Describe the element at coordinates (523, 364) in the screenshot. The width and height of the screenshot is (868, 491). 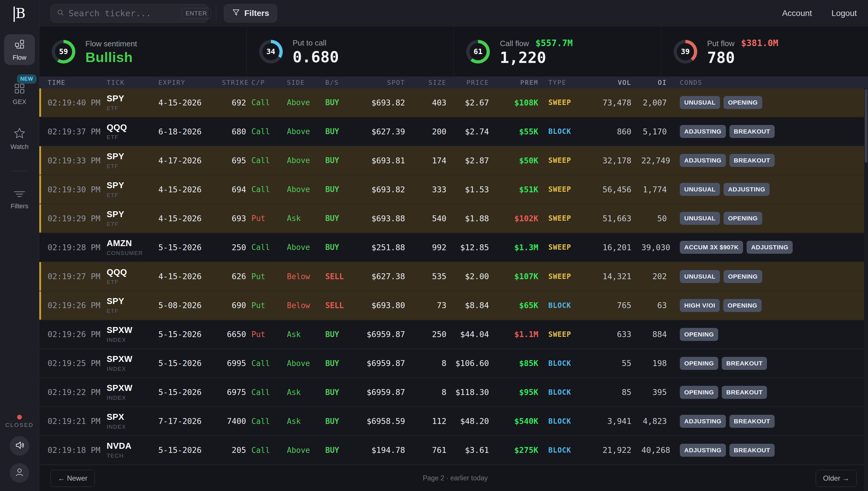
I see `premium: $85K` at that location.